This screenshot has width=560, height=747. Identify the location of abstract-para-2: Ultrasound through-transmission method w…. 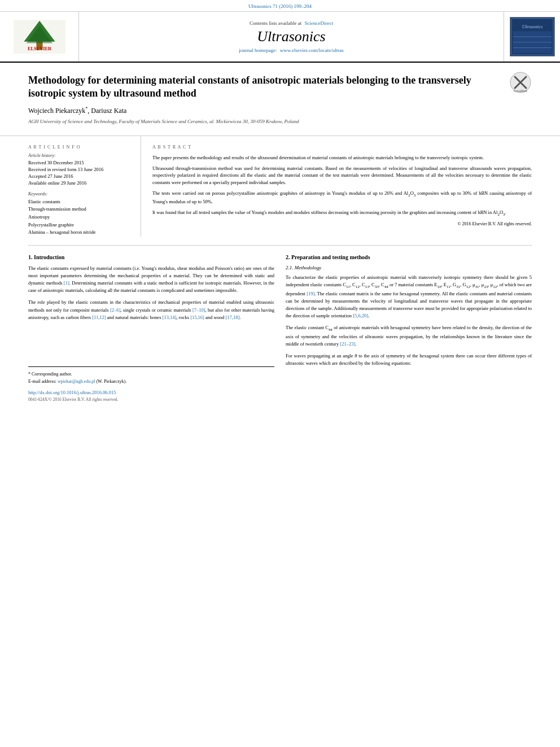
(342, 176).